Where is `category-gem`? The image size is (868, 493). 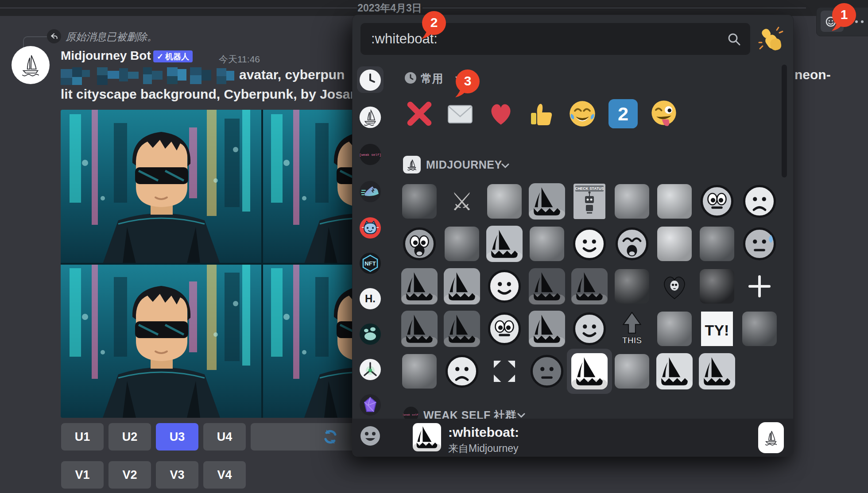 category-gem is located at coordinates (370, 405).